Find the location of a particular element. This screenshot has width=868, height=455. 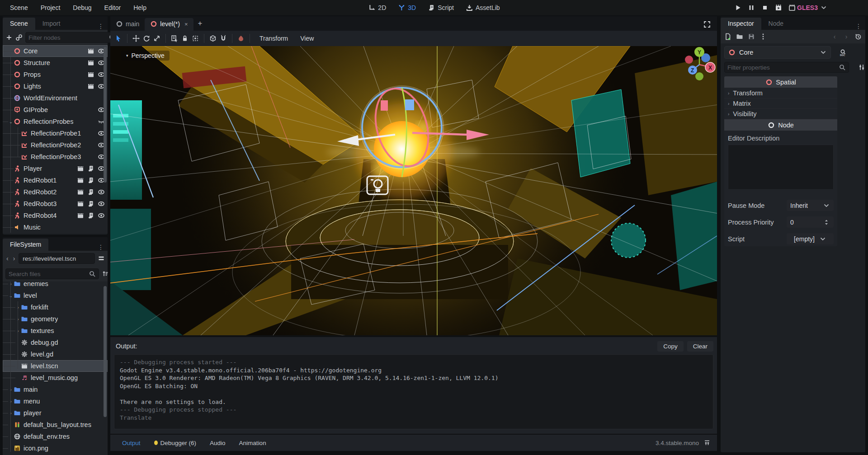

scene-node-lights: Lights is located at coordinates (55, 86).